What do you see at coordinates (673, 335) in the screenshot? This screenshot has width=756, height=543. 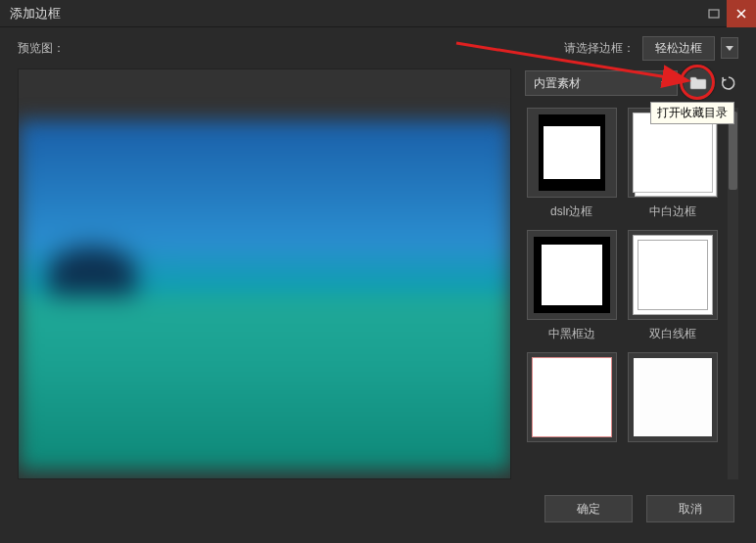 I see `frame-label: 双白线框` at bounding box center [673, 335].